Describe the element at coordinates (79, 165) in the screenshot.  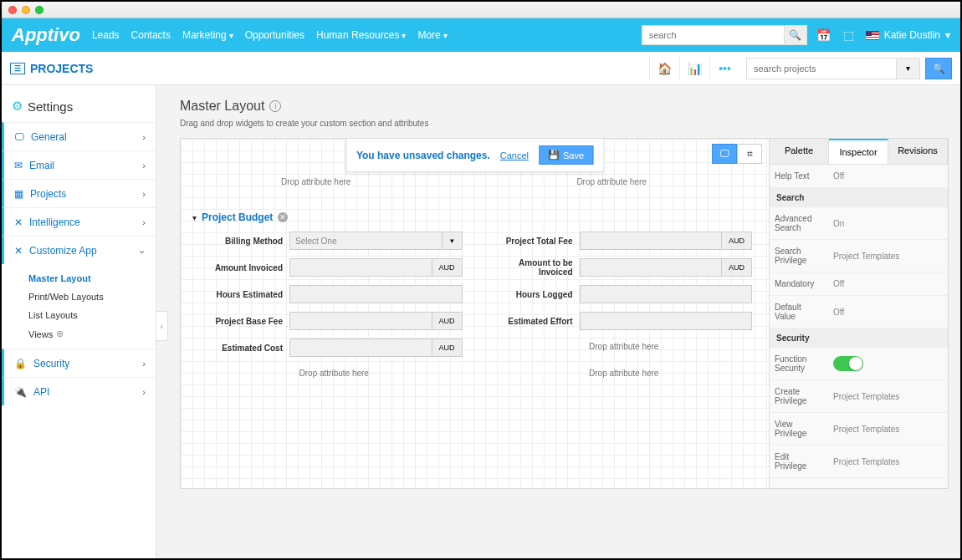
I see `sidebar-item-email: ✉Email›` at that location.